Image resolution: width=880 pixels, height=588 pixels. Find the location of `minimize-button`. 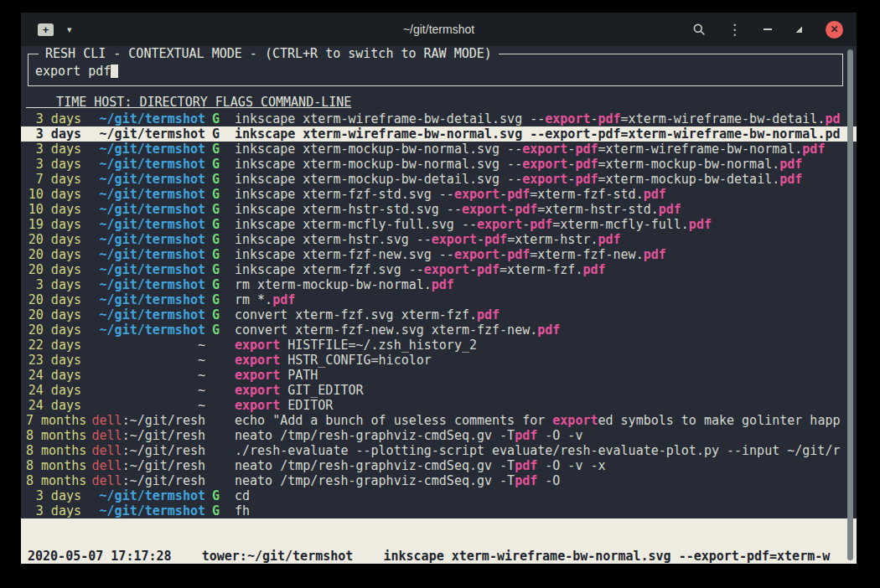

minimize-button is located at coordinates (768, 29).